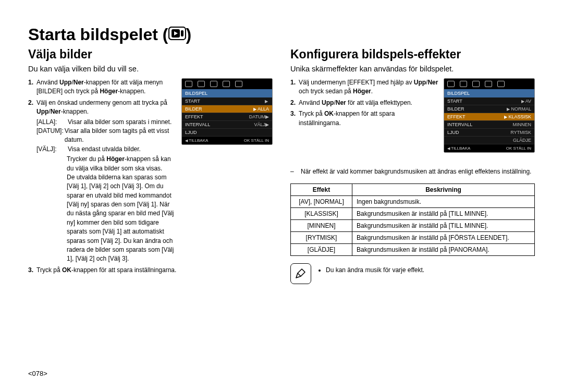 Image resolution: width=563 pixels, height=392 pixels. What do you see at coordinates (413, 172) in the screenshot?
I see `effect-note: – När effekt är vald kommer bakgrundsmus…` at bounding box center [413, 172].